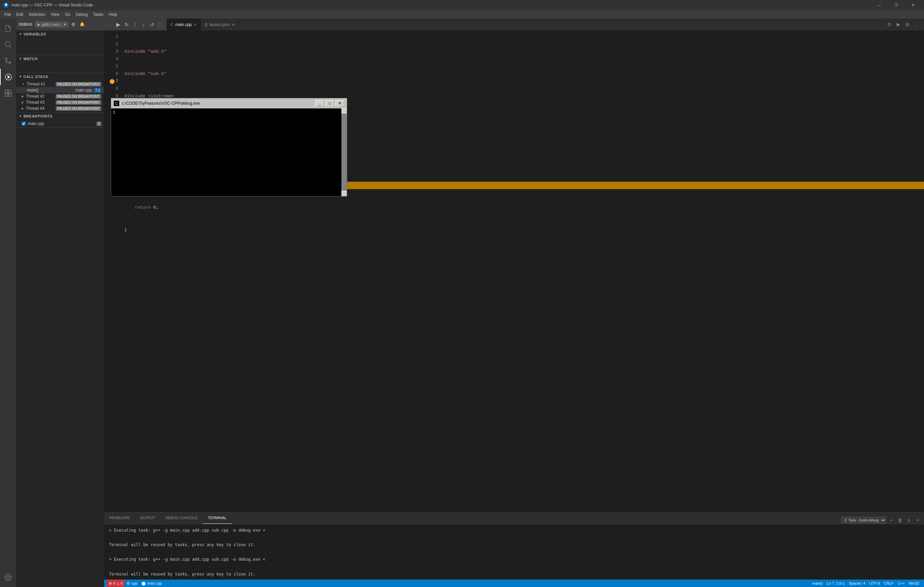  What do you see at coordinates (132, 583) in the screenshot?
I see `status-cpp-filter: ⚙ cpp` at bounding box center [132, 583].